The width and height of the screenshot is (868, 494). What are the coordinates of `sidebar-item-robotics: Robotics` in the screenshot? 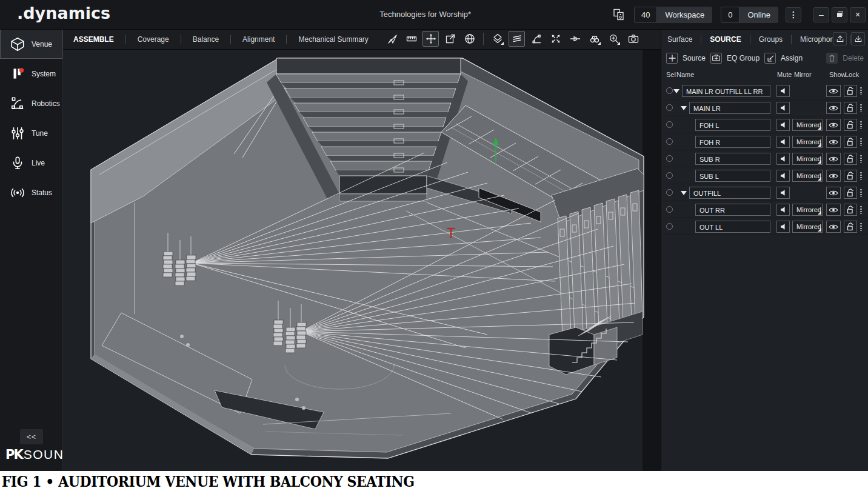 It's located at (32, 103).